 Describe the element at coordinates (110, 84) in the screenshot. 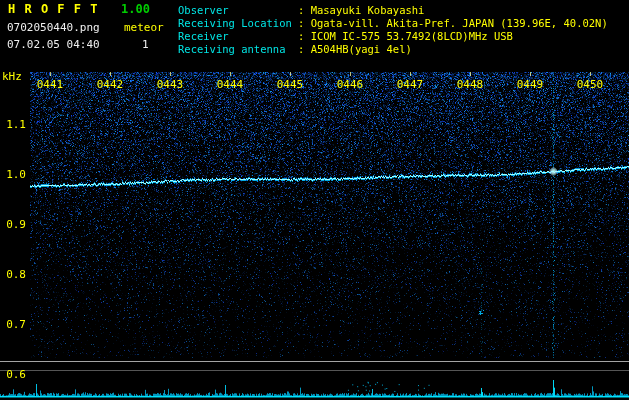

I see `time-tick-label-0442: 0442` at that location.